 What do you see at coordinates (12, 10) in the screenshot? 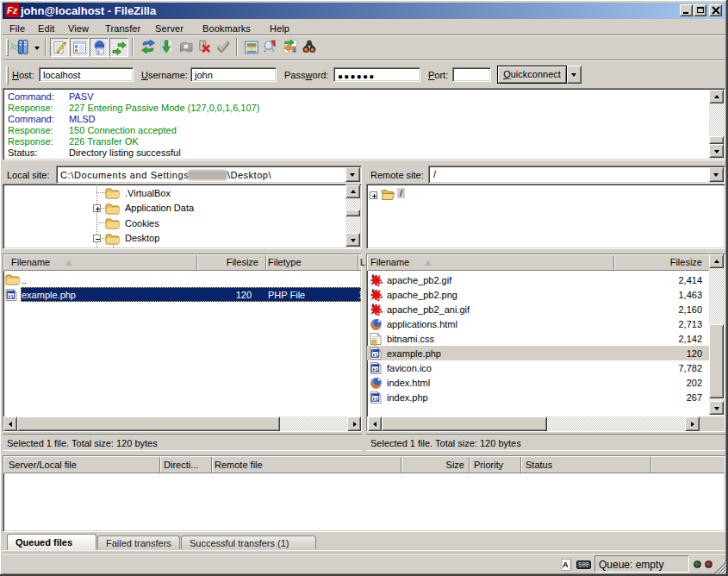
I see `svg-text: Fz` at bounding box center [12, 10].